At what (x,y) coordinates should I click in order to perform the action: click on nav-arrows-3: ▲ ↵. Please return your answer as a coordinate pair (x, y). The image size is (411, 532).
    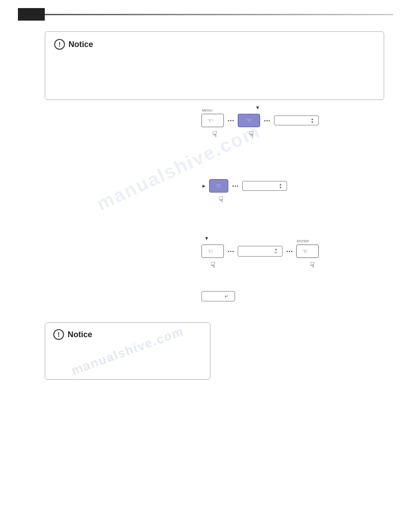
    Looking at the image, I should click on (276, 251).